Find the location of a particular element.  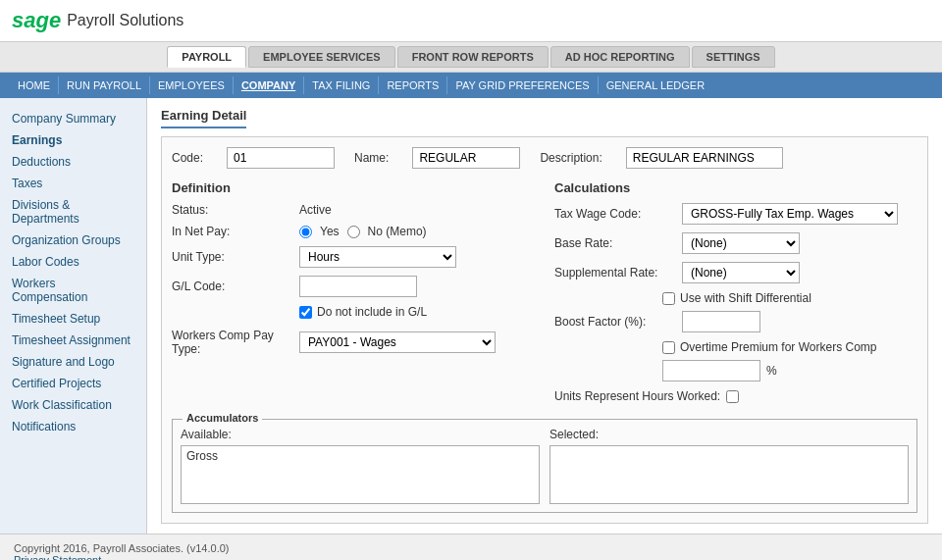

description-label: Description: is located at coordinates (571, 158).